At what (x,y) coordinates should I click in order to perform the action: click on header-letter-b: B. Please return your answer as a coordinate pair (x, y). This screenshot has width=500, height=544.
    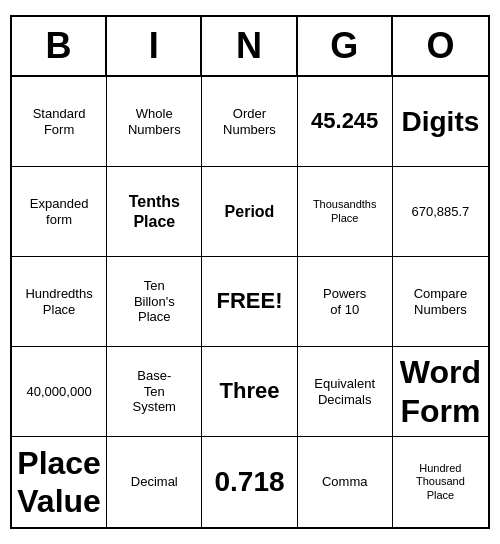
    Looking at the image, I should click on (60, 46).